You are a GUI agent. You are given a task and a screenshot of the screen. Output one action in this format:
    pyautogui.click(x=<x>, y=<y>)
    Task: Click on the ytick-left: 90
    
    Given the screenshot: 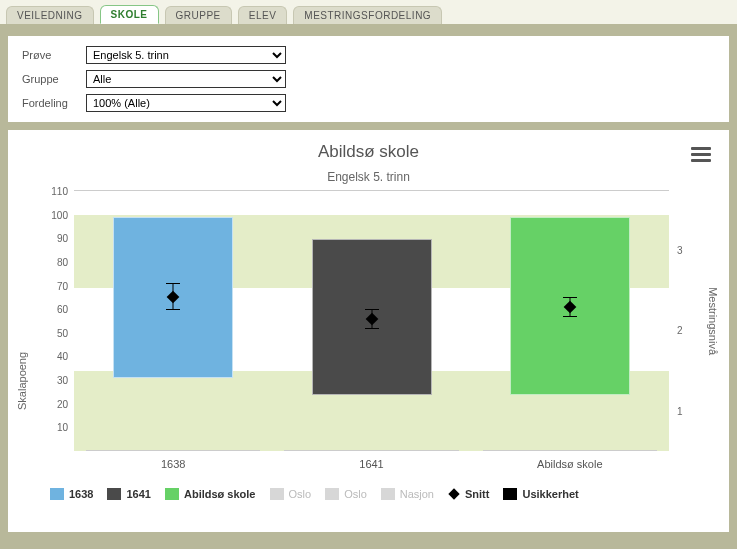 What is the action you would take?
    pyautogui.click(x=60, y=238)
    